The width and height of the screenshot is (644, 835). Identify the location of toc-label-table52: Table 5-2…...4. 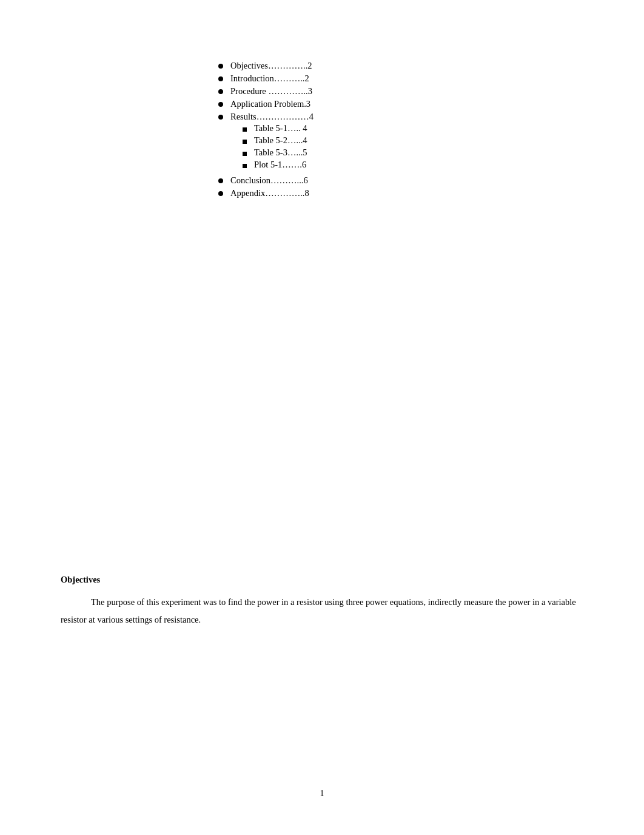
(281, 141).